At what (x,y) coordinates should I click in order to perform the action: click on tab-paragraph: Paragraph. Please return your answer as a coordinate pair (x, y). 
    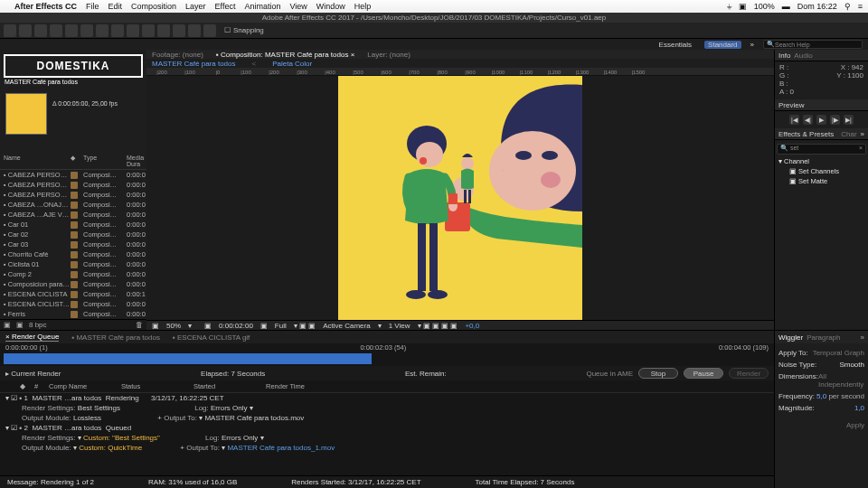
    Looking at the image, I should click on (823, 338).